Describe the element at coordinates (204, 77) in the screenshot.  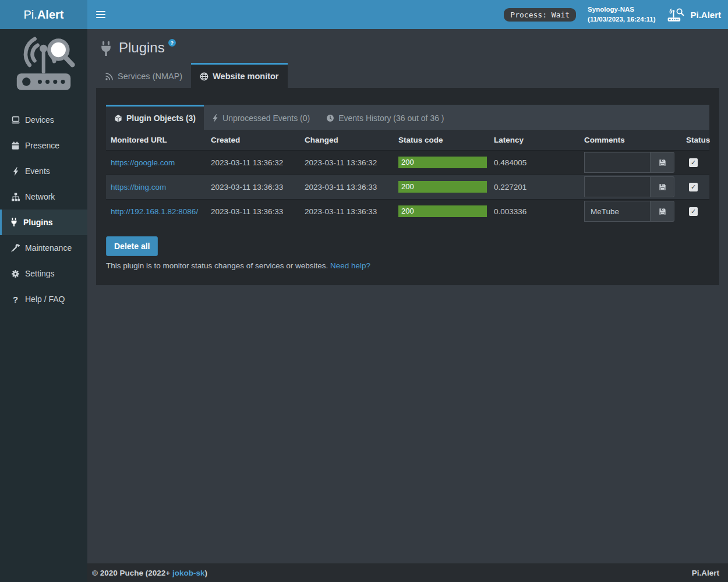
I see `globe-icon` at that location.